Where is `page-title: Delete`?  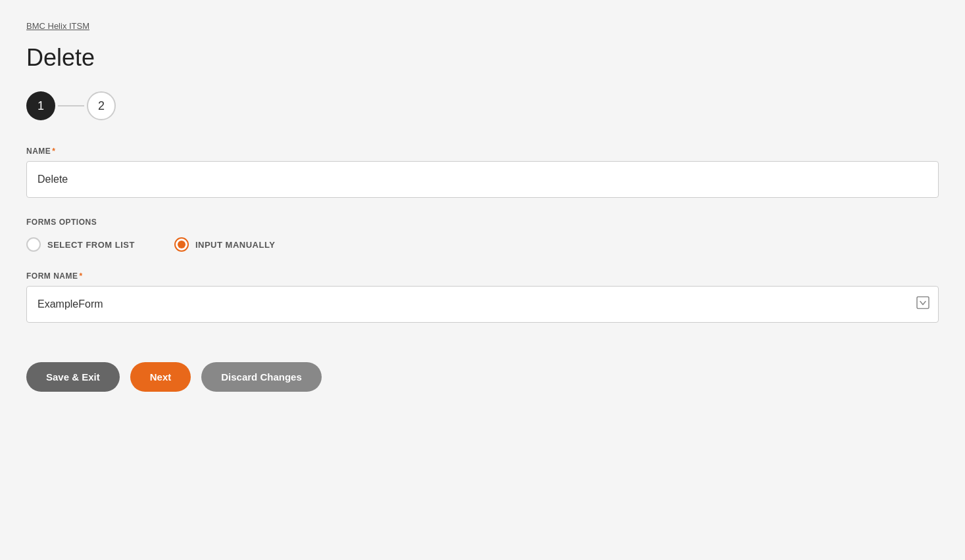
page-title: Delete is located at coordinates (483, 58).